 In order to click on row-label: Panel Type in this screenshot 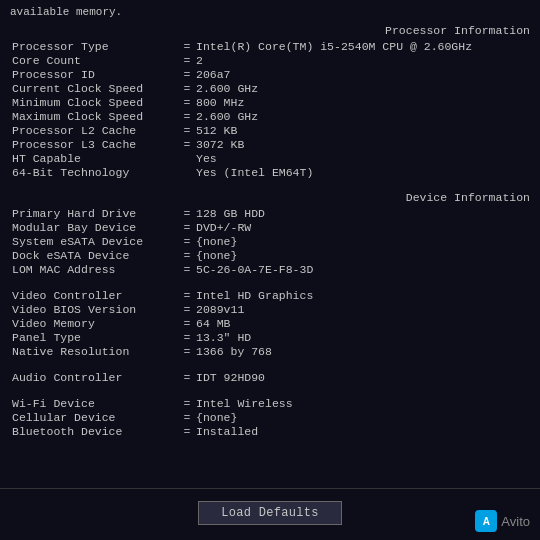, I will do `click(95, 337)`.